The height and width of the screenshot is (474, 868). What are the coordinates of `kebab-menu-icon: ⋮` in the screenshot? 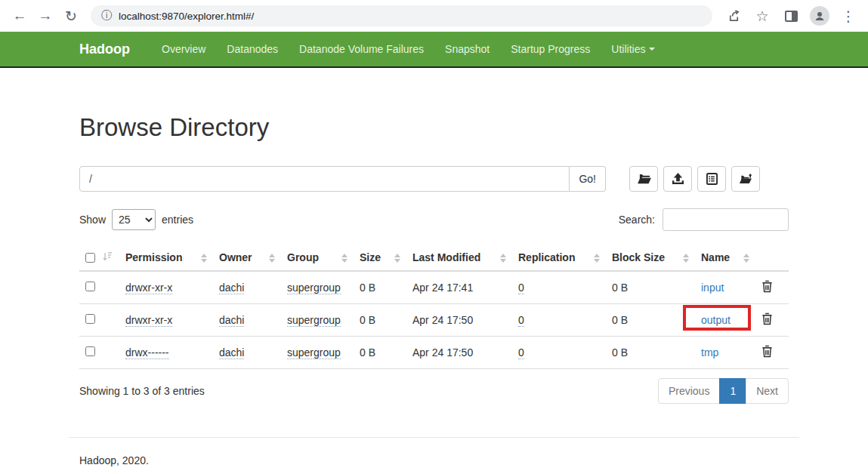 It's located at (848, 16).